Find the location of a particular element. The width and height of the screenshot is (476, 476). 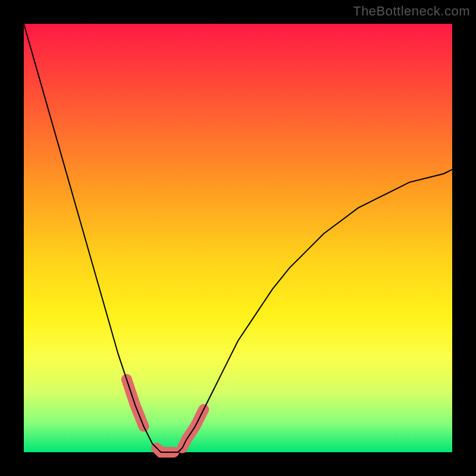

watermark-text: TheBottleneck.com is located at coordinates (412, 11).